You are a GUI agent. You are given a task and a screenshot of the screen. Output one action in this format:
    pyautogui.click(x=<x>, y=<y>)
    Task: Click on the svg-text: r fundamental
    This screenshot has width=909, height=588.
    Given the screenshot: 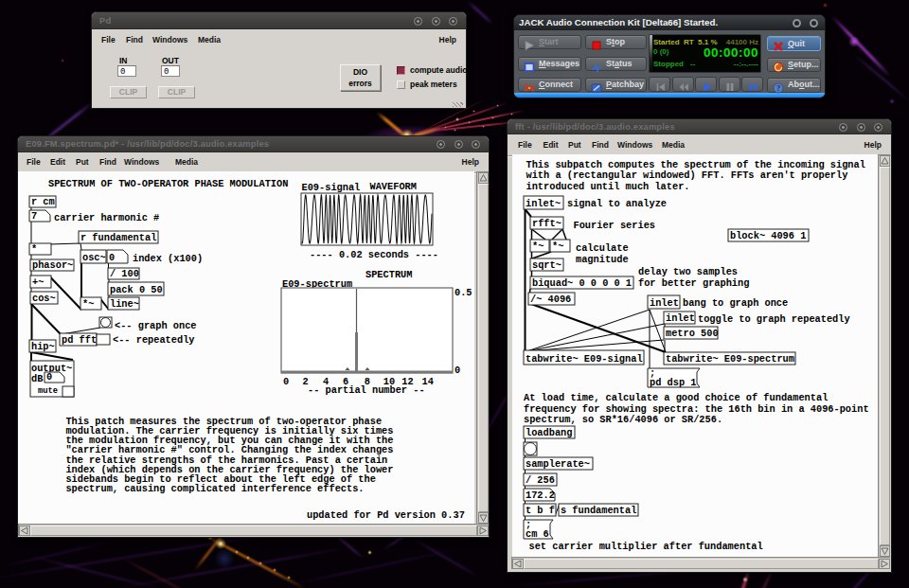 What is the action you would take?
    pyautogui.click(x=118, y=238)
    